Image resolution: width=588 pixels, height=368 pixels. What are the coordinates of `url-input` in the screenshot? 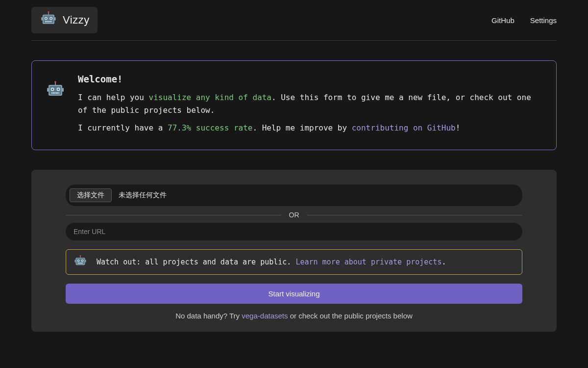 It's located at (294, 232).